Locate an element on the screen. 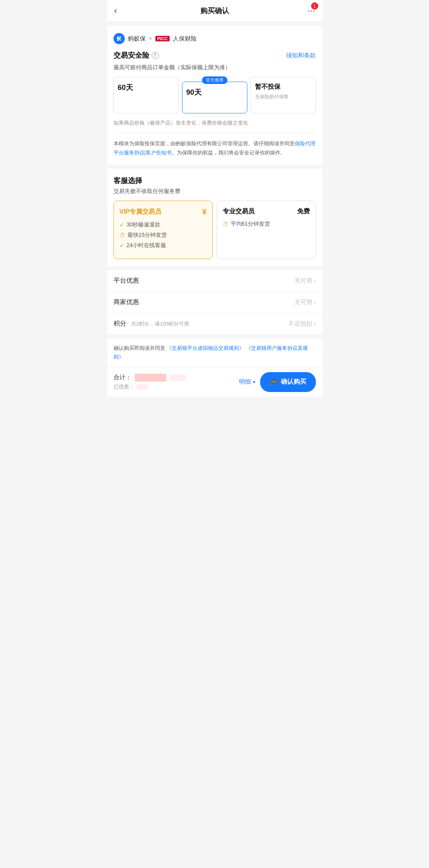  vip-price: ¥ is located at coordinates (204, 212).